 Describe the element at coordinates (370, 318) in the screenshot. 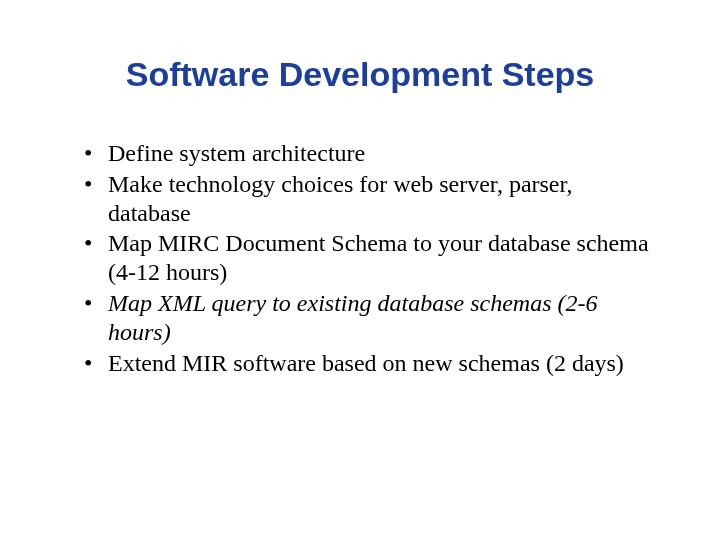

I see `list-item: Map XML query to existing database schem…` at that location.